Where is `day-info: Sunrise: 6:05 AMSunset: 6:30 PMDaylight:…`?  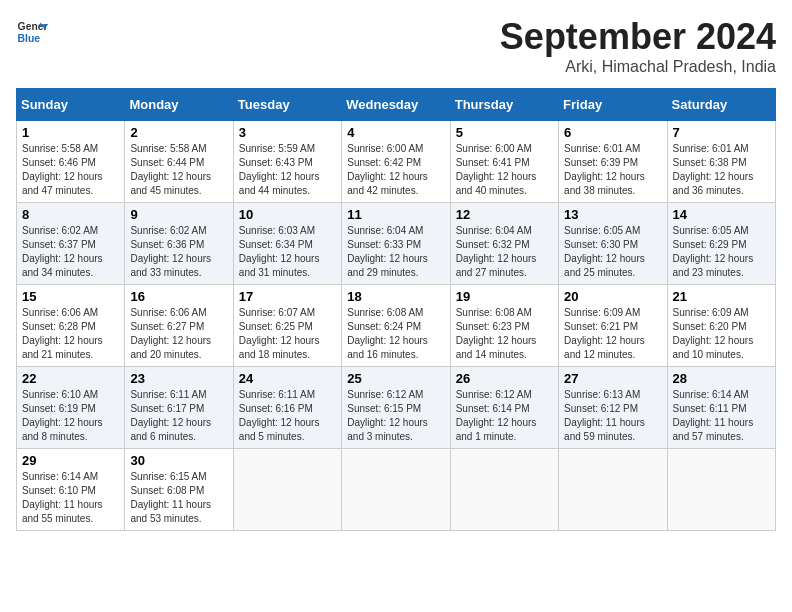
day-info: Sunrise: 6:05 AMSunset: 6:30 PMDaylight:… is located at coordinates (612, 252).